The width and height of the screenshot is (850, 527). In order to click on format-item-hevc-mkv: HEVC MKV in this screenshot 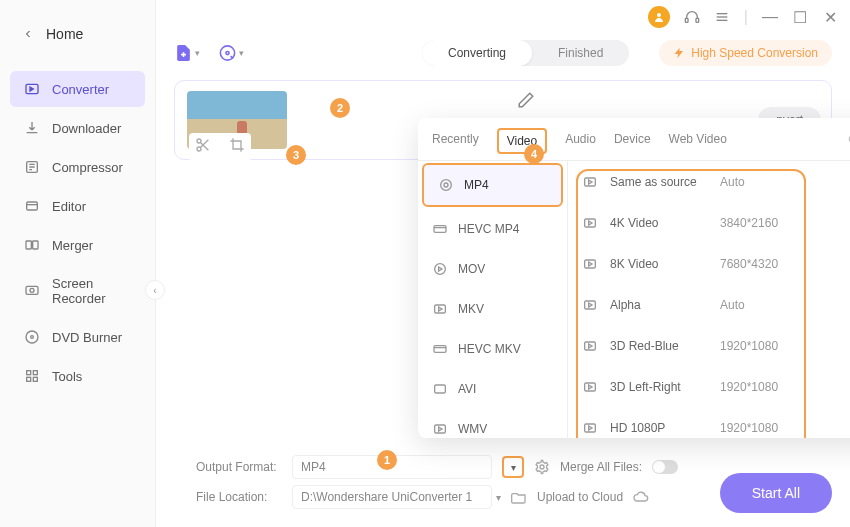, I will do `click(492, 349)`.